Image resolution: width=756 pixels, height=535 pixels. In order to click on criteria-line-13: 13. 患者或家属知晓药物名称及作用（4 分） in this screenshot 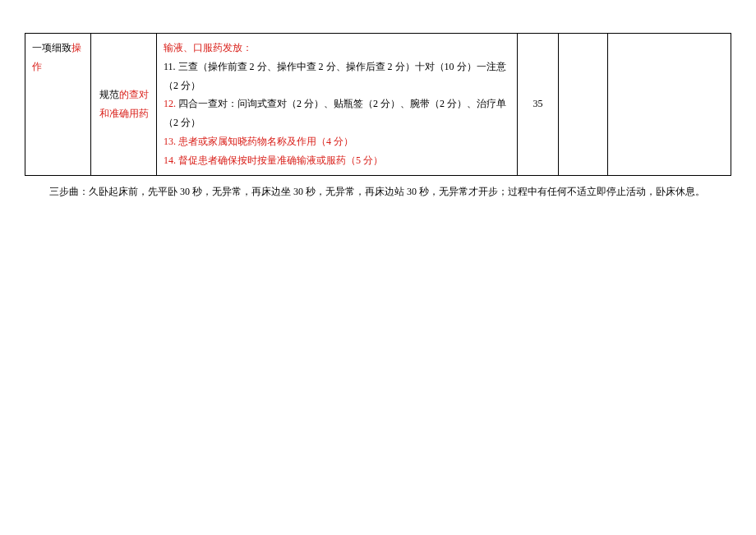, I will do `click(337, 141)`.